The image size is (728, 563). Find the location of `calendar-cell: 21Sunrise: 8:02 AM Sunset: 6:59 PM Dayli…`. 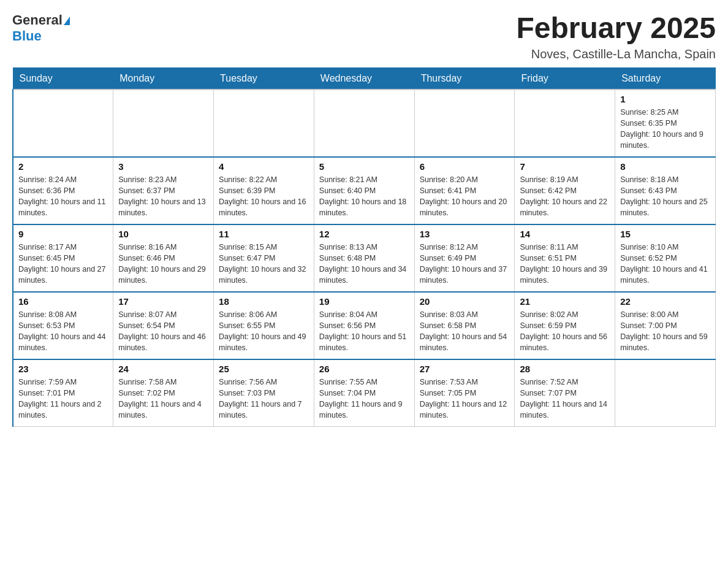

calendar-cell: 21Sunrise: 8:02 AM Sunset: 6:59 PM Dayli… is located at coordinates (565, 326).